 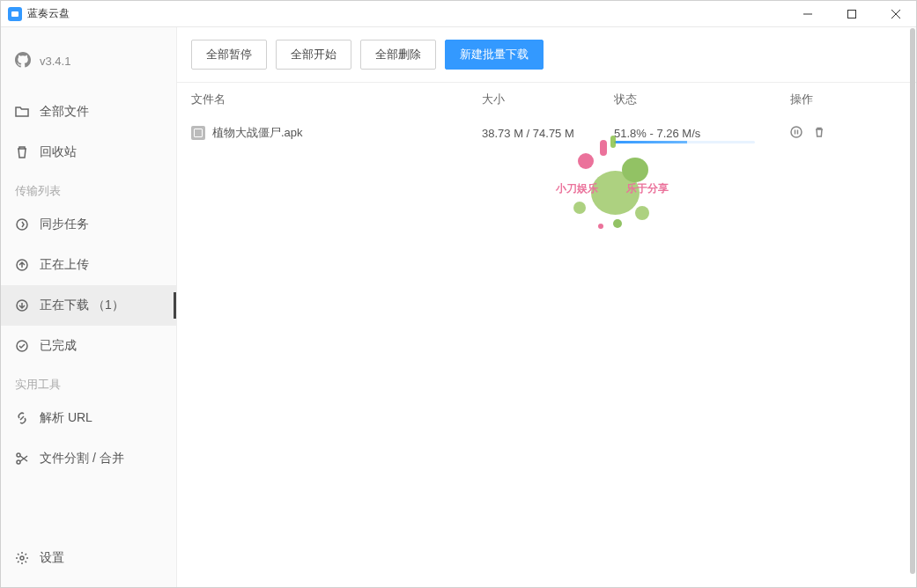 I want to click on file-icon, so click(x=198, y=133).